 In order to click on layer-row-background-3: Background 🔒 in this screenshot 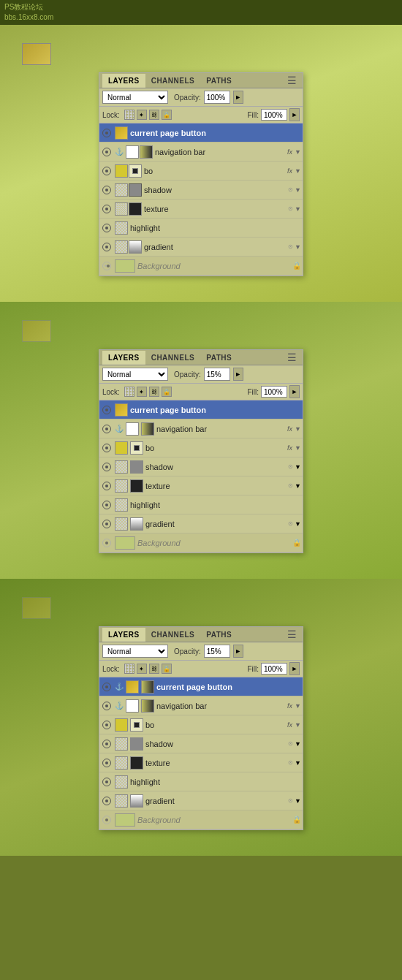, I will do `click(201, 820)`.